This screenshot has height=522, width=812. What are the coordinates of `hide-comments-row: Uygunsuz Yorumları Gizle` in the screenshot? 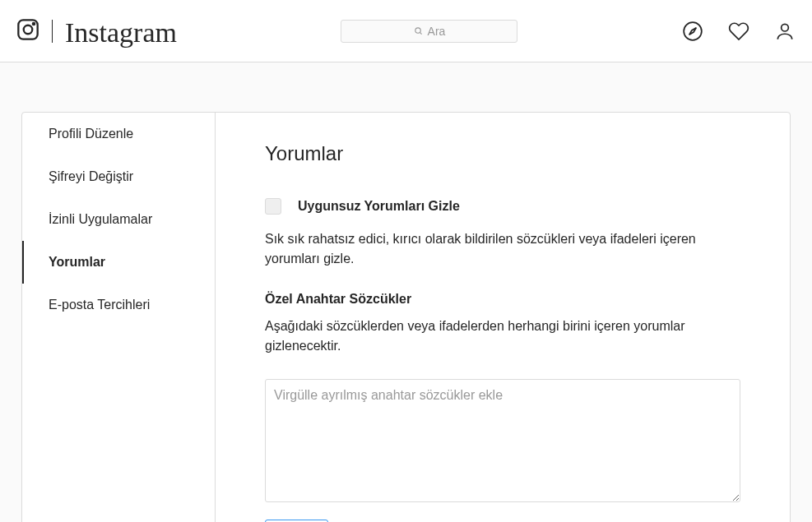 It's located at (503, 206).